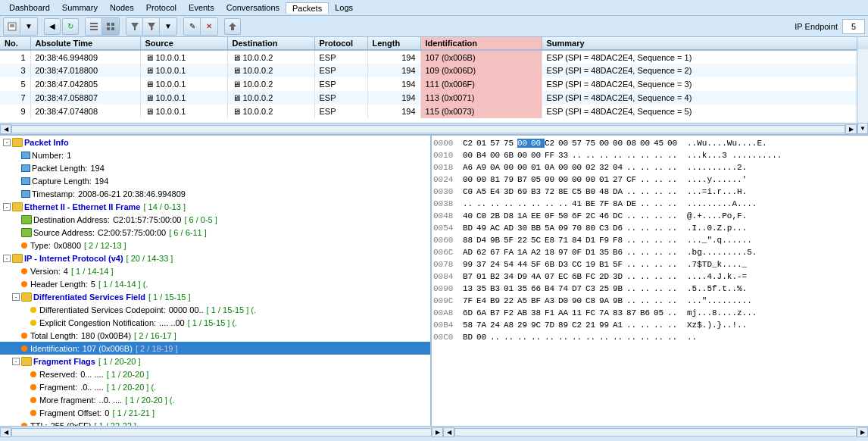  Describe the element at coordinates (633, 180) in the screenshot. I see `hex-byte: CF` at that location.